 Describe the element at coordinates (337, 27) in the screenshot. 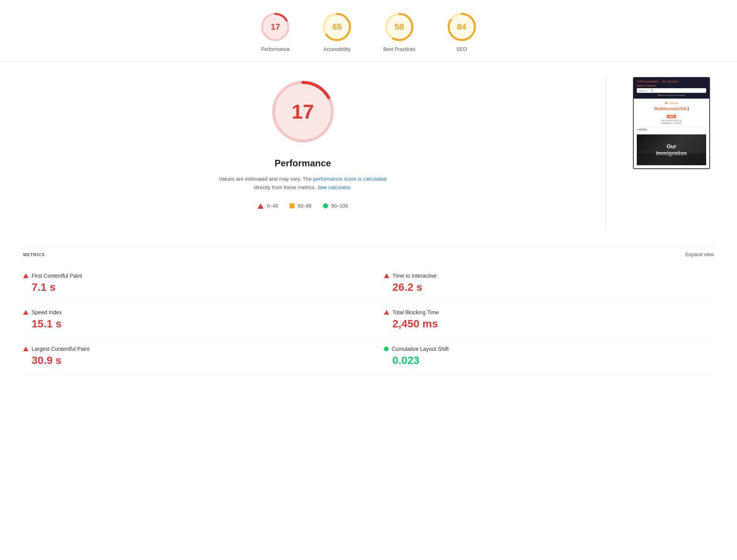

I see `score-circle-accessibility: 65` at that location.